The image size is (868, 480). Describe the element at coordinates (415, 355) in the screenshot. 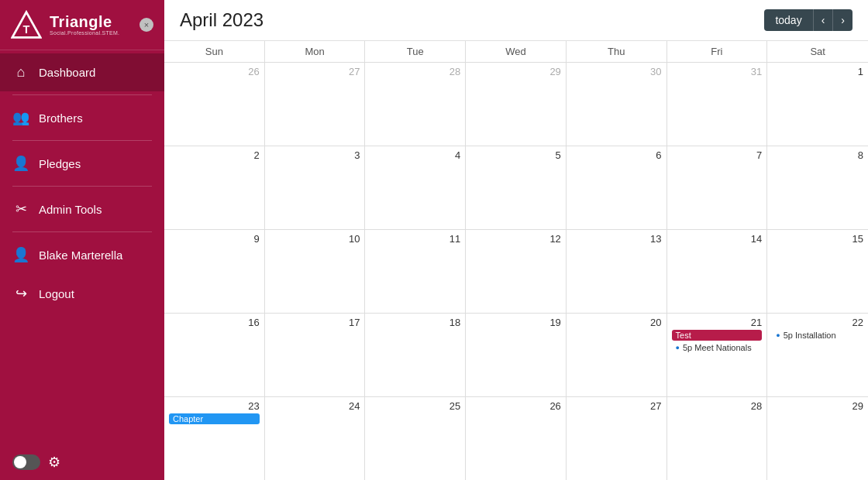

I see `day-cell: 18` at that location.